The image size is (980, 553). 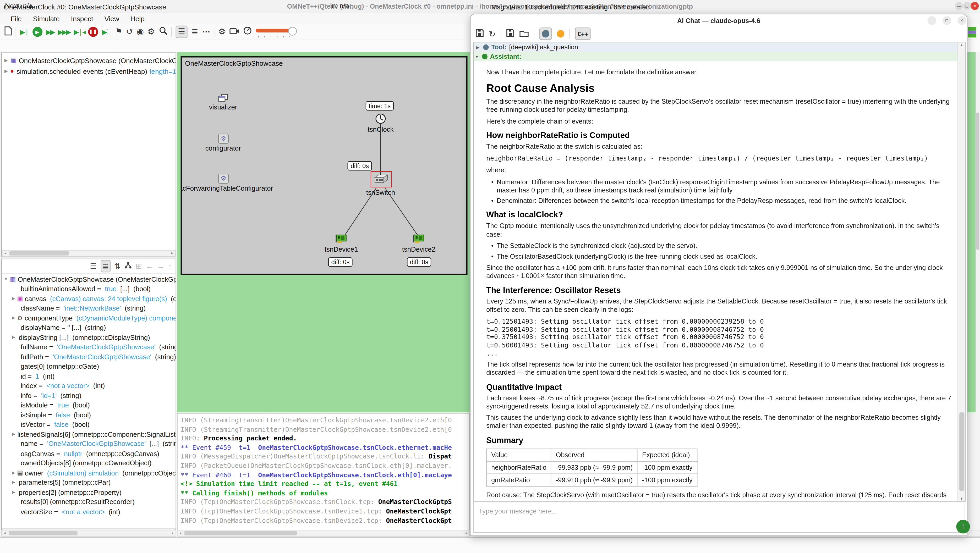 I want to click on inspector-row: fullName = 'OneMasterClockGptpShowcase' …, so click(x=89, y=347).